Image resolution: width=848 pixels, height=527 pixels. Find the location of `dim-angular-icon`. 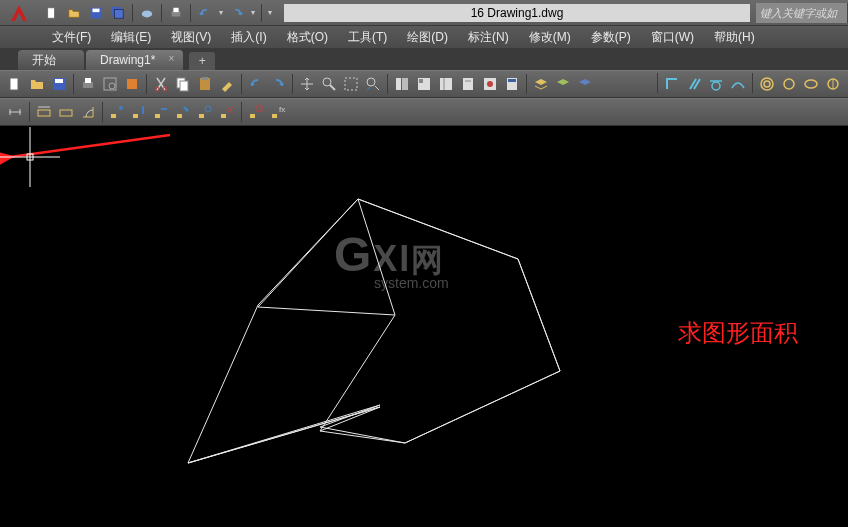

dim-angular-icon is located at coordinates (88, 112).